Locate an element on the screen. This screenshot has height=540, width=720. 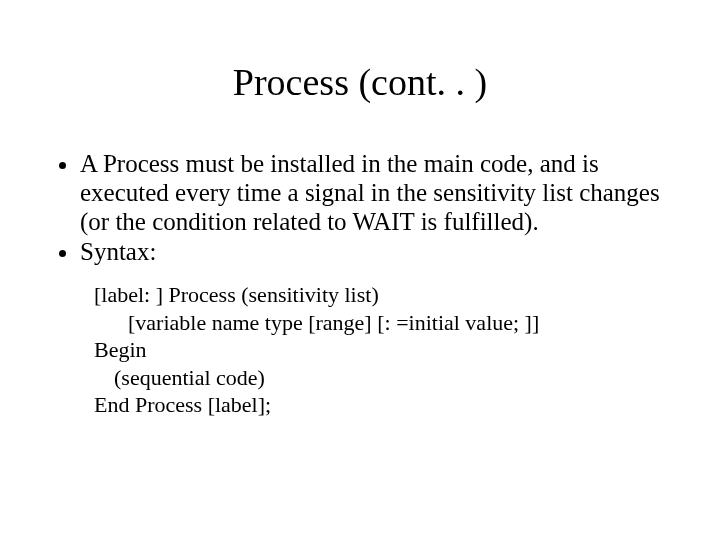
syntax-line: End Process [label]; is located at coordinates (385, 405).